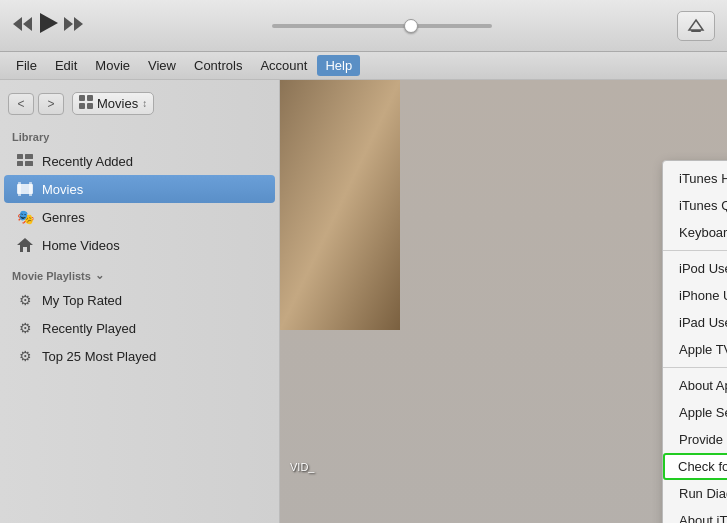 This screenshot has height=523, width=727. I want to click on menu-ipad-guide: iPad User Guide, so click(695, 322).